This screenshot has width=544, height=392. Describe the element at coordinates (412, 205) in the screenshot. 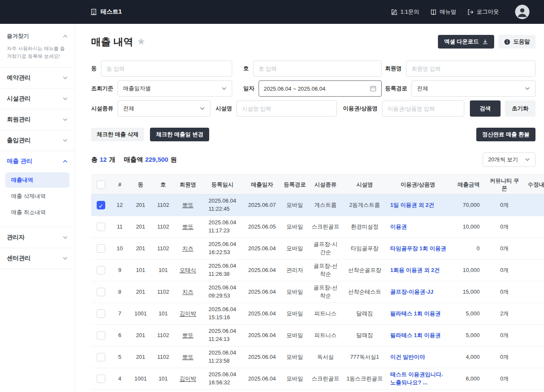

I see `product-link: 1일 이용권 외 2건` at that location.